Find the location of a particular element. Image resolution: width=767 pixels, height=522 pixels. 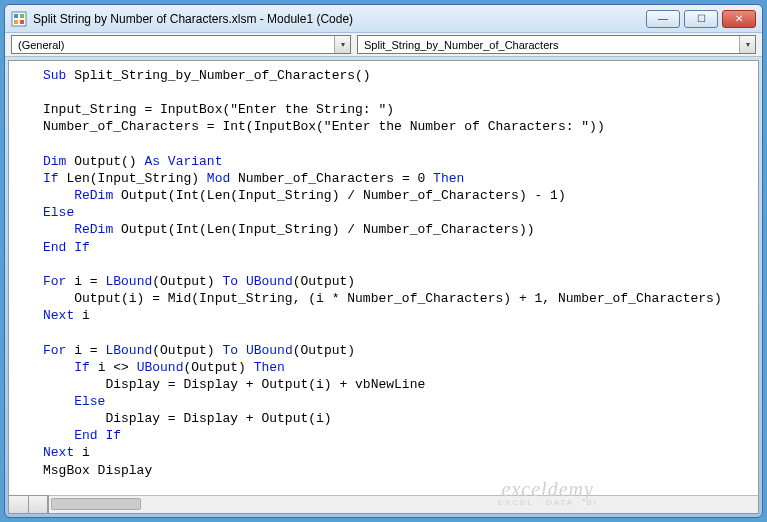

minimize-button: — is located at coordinates (663, 19).